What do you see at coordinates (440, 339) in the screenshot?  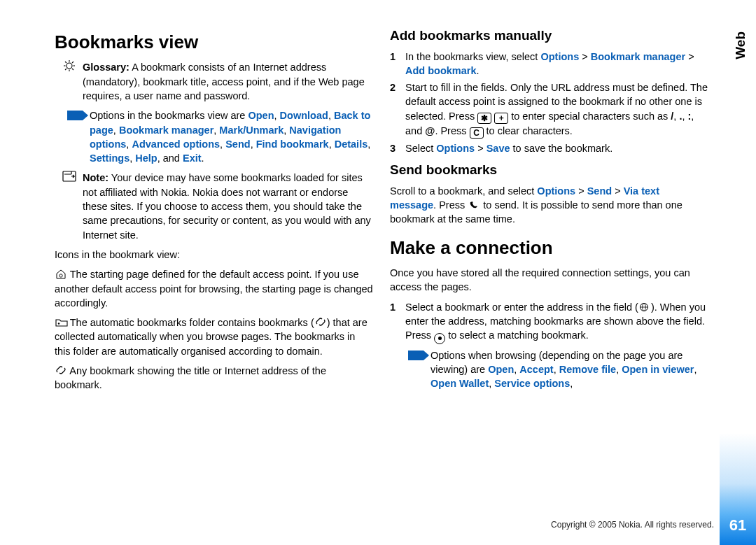 I see `select-key-icon` at bounding box center [440, 339].